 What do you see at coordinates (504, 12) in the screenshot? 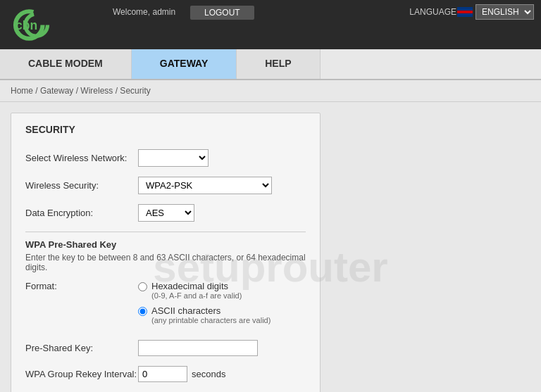
I see `language-dropdown: ENGLISH` at bounding box center [504, 12].